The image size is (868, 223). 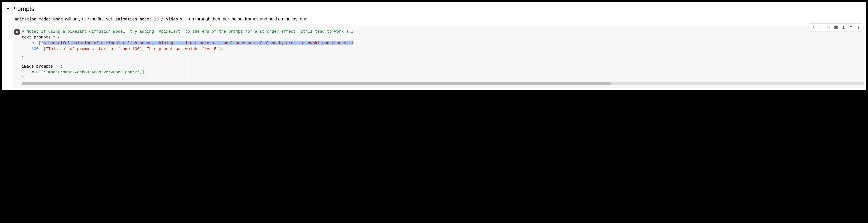 What do you see at coordinates (859, 27) in the screenshot?
I see `kebab-icon` at bounding box center [859, 27].